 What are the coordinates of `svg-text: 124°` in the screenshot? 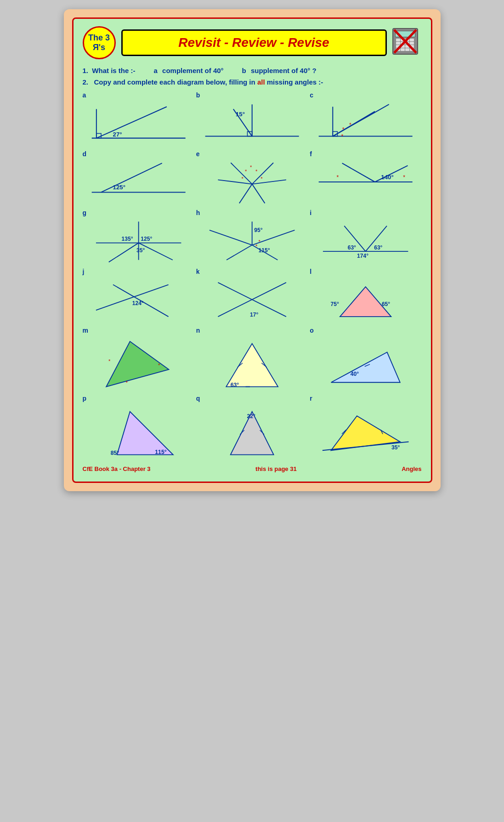 It's located at (138, 303).